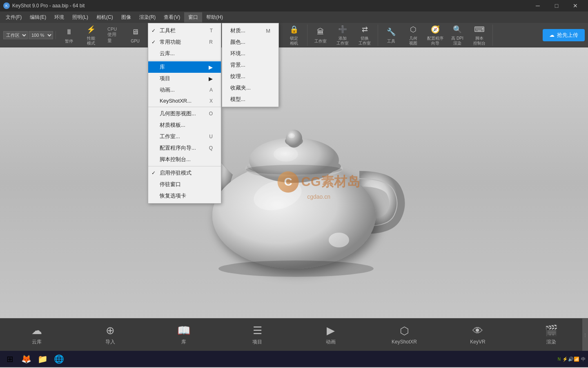 Image resolution: width=588 pixels, height=368 pixels. I want to click on bottombar-project: ☰ 项目, so click(257, 335).